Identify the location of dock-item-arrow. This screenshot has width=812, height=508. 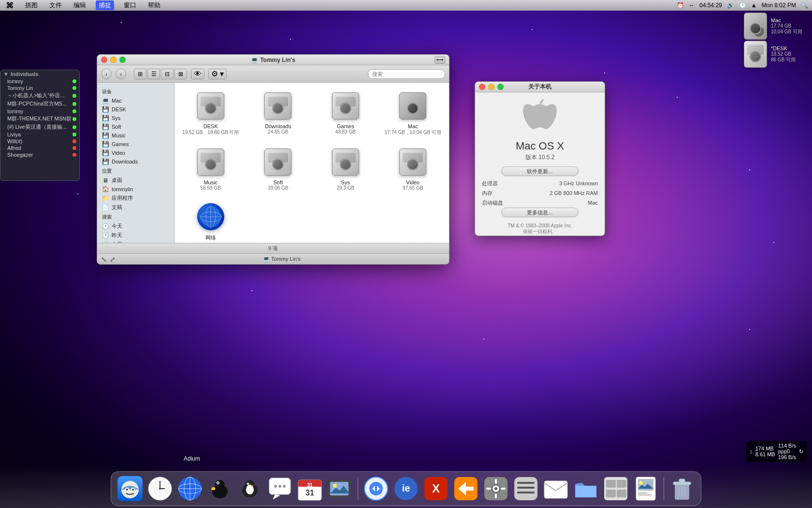
(466, 489).